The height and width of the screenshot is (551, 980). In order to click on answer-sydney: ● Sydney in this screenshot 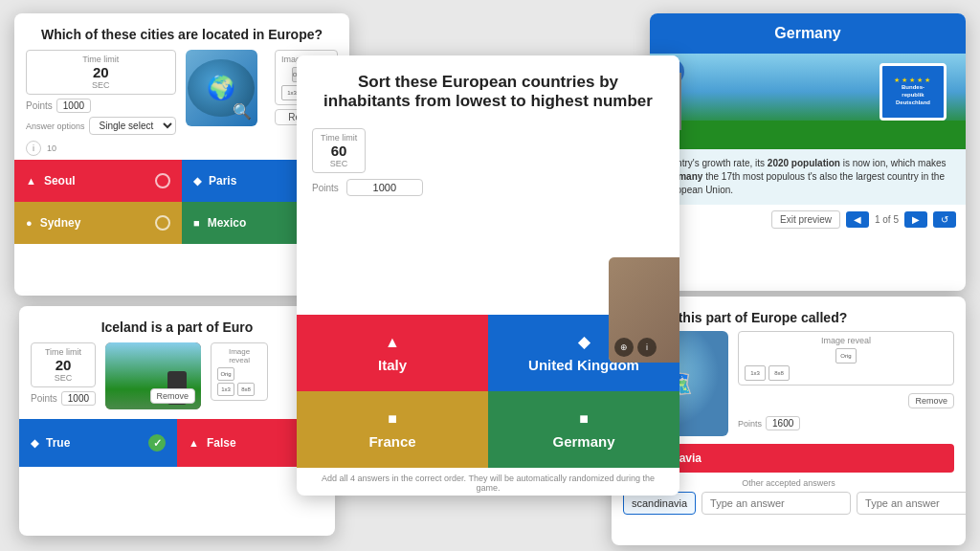, I will do `click(98, 223)`.